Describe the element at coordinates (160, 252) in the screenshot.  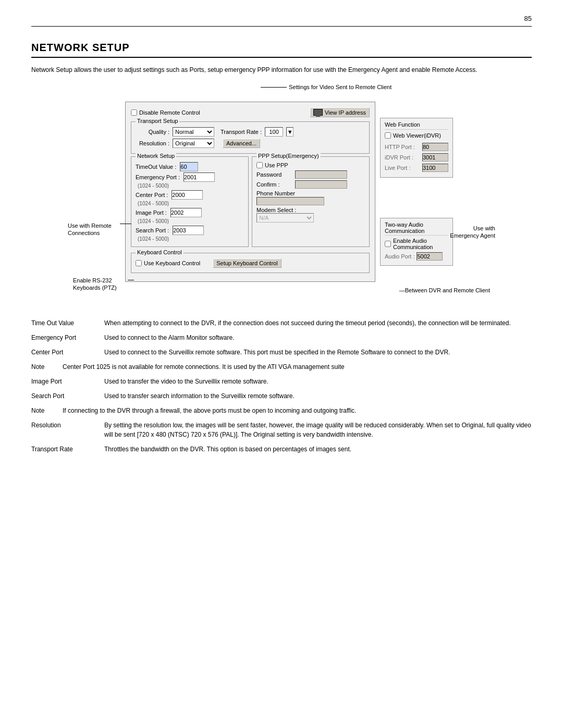
I see `keyboard-control-title: Keyboard Control` at that location.